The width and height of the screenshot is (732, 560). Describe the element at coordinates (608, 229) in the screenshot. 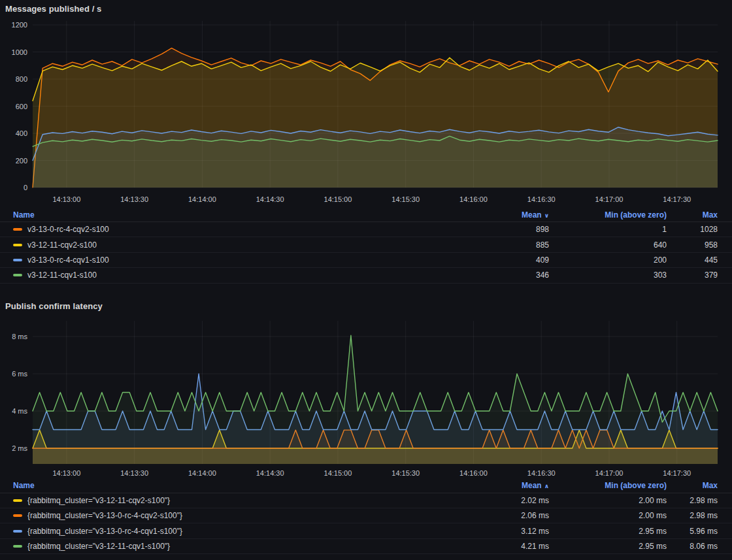

I see `legend-min-value: 1` at that location.